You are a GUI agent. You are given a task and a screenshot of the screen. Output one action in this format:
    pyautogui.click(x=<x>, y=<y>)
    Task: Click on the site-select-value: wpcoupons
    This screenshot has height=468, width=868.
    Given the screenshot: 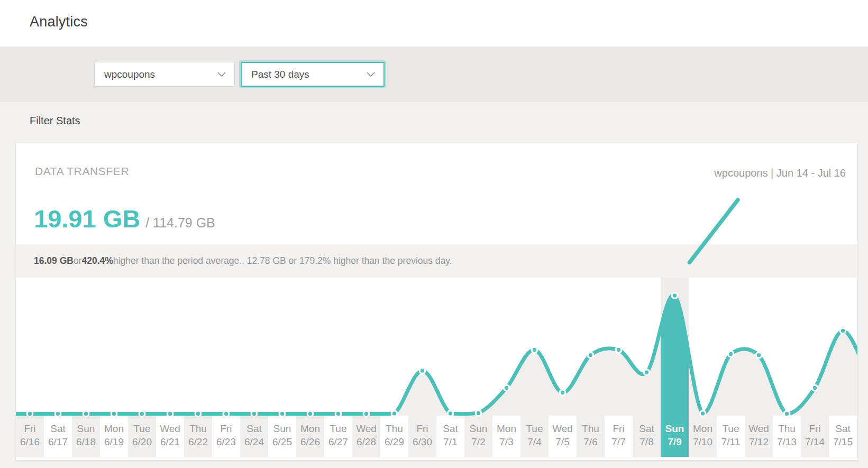 What is the action you would take?
    pyautogui.click(x=125, y=75)
    